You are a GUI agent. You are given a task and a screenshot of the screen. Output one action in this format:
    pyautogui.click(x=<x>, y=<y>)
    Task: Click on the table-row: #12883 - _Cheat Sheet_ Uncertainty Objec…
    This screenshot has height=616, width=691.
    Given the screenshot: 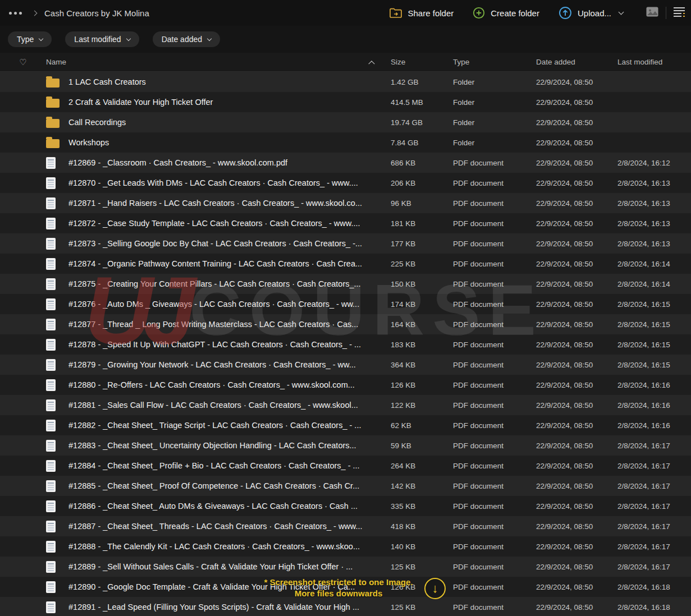 What is the action you would take?
    pyautogui.click(x=346, y=445)
    